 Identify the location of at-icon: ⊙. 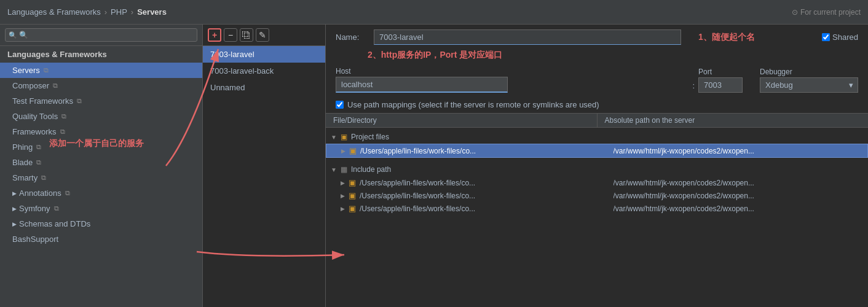
(795, 12).